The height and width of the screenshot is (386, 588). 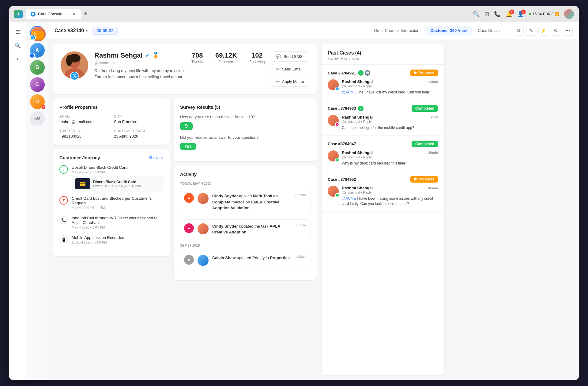 What do you see at coordinates (433, 82) in the screenshot?
I see `case-1-time: 12min` at bounding box center [433, 82].